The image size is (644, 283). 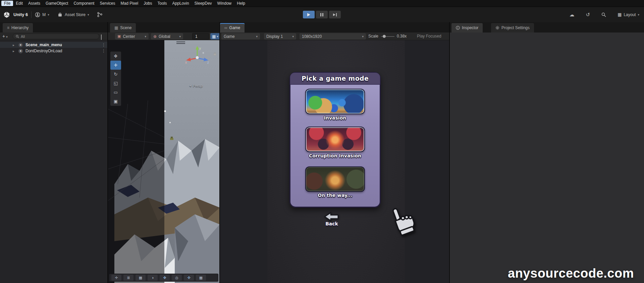 I want to click on scale-slider-knob, so click(x=384, y=36).